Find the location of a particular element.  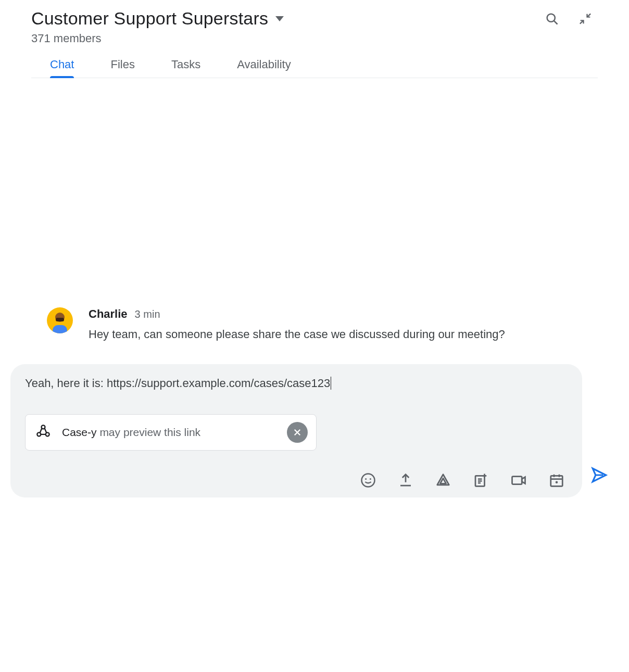

title-row: Customer Support Superstars is located at coordinates (314, 19).